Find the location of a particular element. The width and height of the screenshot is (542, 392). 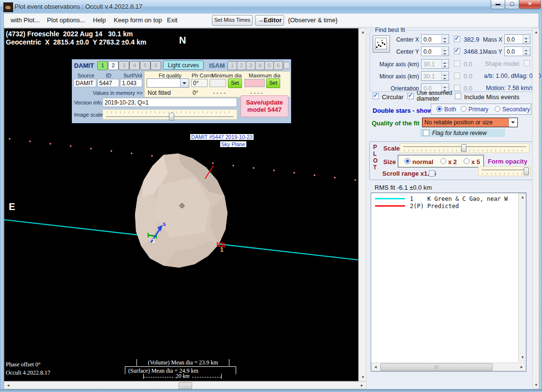

legend-scroll-down-icon: ▼ is located at coordinates (523, 357).